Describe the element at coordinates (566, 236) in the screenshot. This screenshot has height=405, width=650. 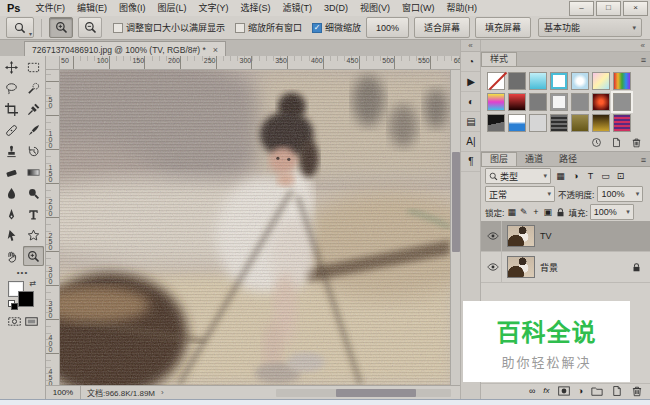
I see `layer-row-TV: TV` at that location.